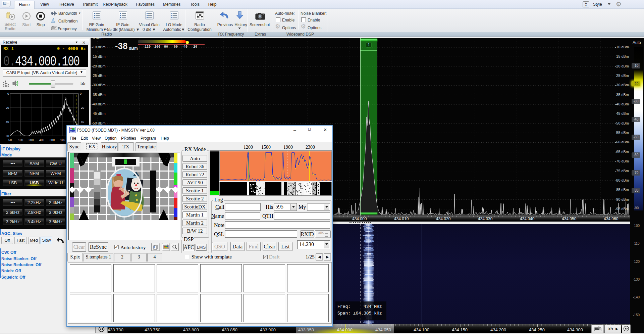  I want to click on svg-text: 1, so click(369, 45).